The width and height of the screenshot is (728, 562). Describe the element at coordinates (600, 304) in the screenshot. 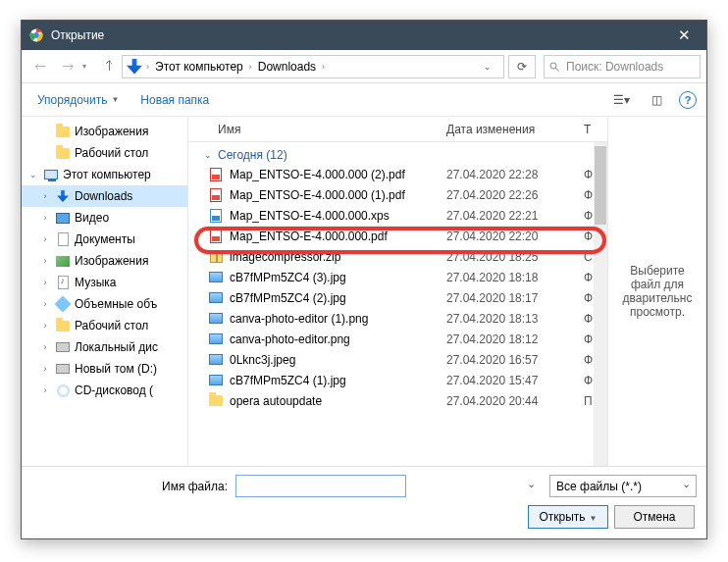

I see `scrollbar` at that location.